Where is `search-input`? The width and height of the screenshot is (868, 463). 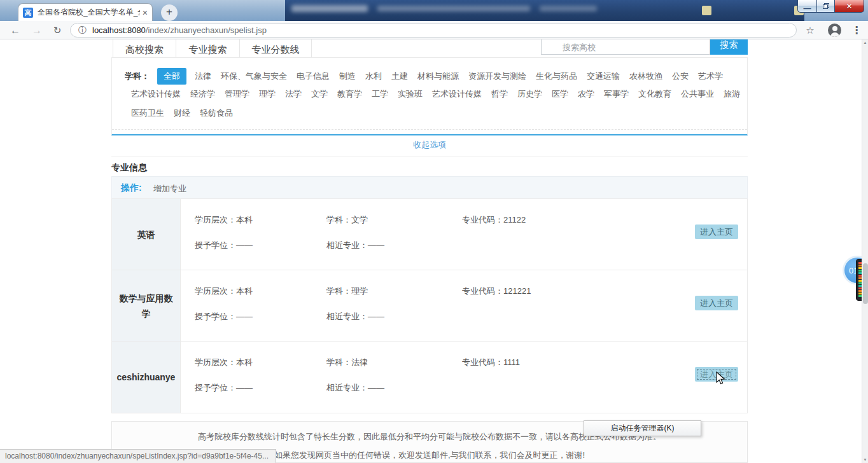 search-input is located at coordinates (626, 47).